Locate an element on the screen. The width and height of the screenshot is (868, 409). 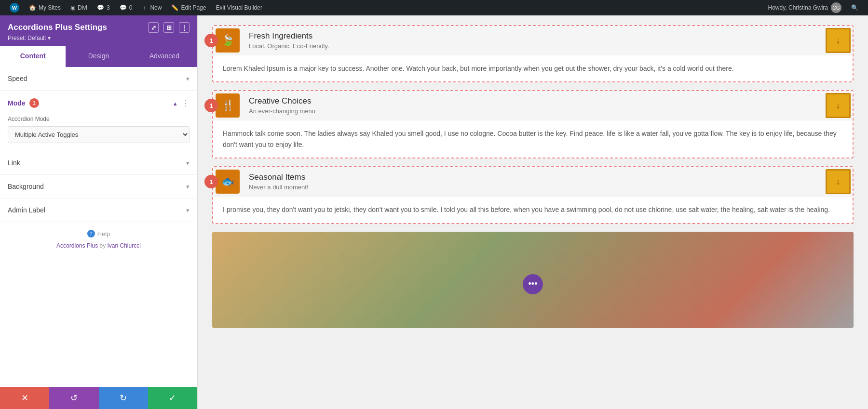
accordion-title-area-1: Fresh Ingredients Local. Organic. Eco-Fr… is located at coordinates (533, 40).